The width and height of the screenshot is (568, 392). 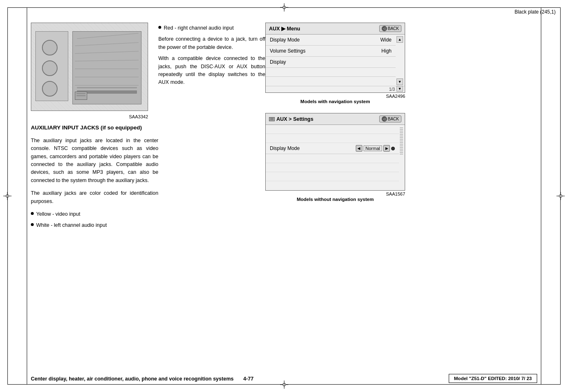 I want to click on screen-panel-1: AUX ▶ Menu ◁ BACK ▲ Display Mode Wide V, so click(x=335, y=58).